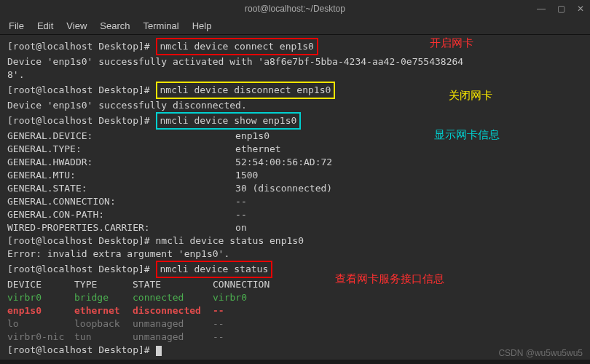  What do you see at coordinates (541, 9) in the screenshot?
I see `minimize-button: —` at bounding box center [541, 9].